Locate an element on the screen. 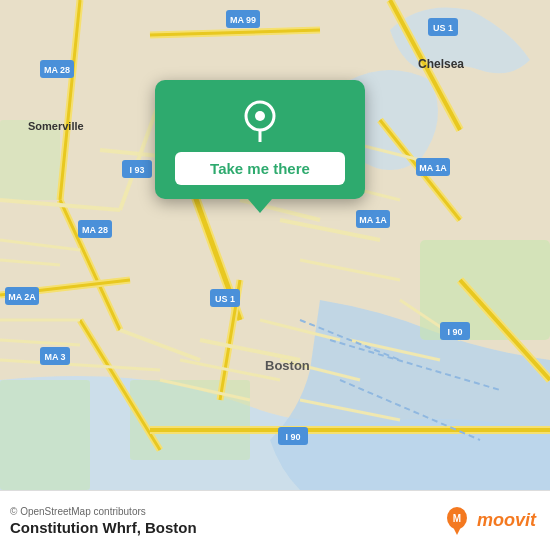 The width and height of the screenshot is (550, 550). svg-text: MA 99 is located at coordinates (243, 20).